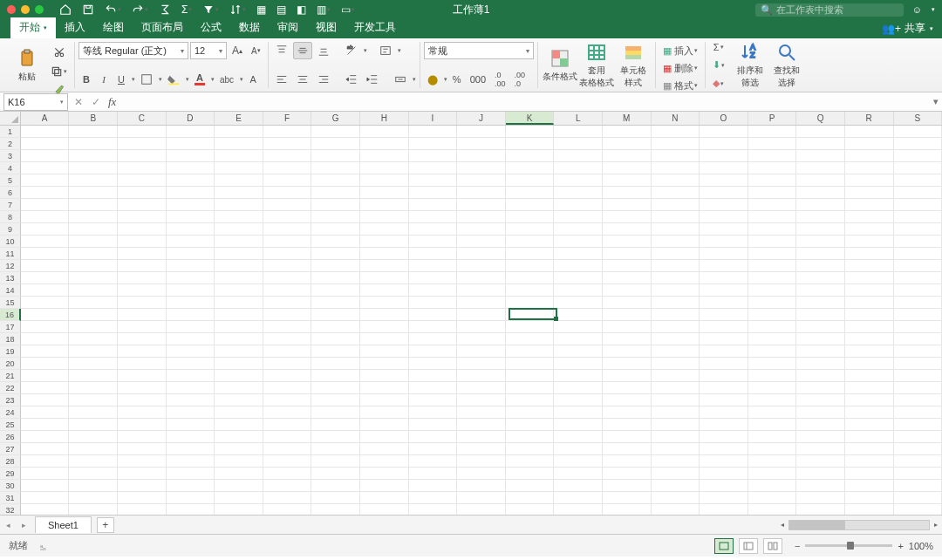 The width and height of the screenshot is (942, 560). Describe the element at coordinates (372, 79) in the screenshot. I see `indent-inc-button` at that location.